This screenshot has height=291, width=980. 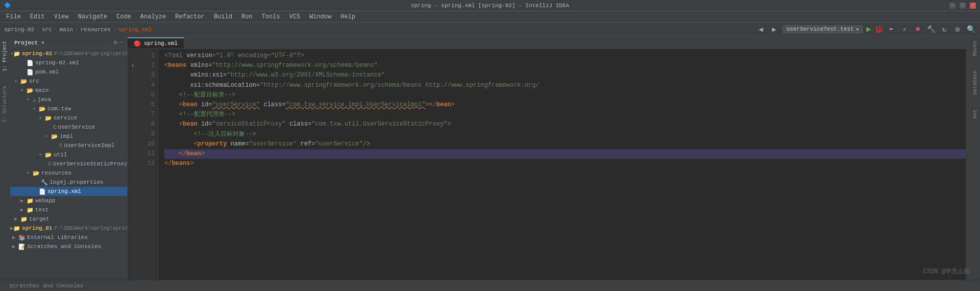 What do you see at coordinates (115, 43) in the screenshot?
I see `project-action-gear: ⚙` at bounding box center [115, 43].